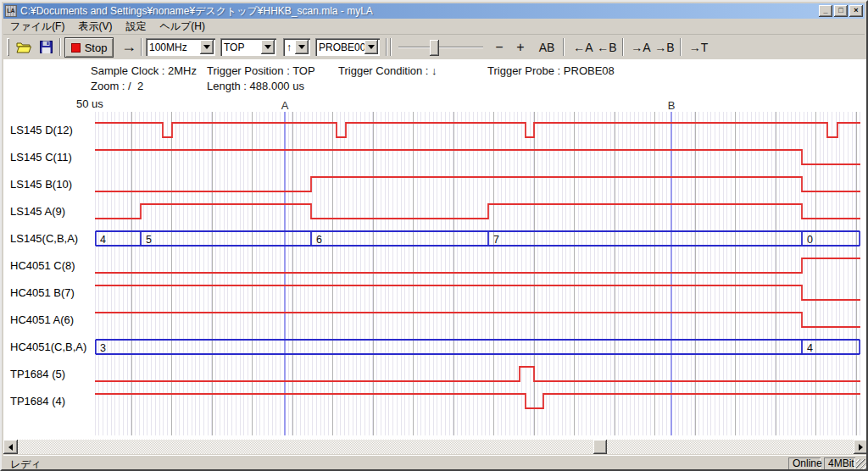 The height and width of the screenshot is (471, 868). Describe the element at coordinates (348, 47) in the screenshot. I see `trigger-probe-combo: PROBE00` at that location.